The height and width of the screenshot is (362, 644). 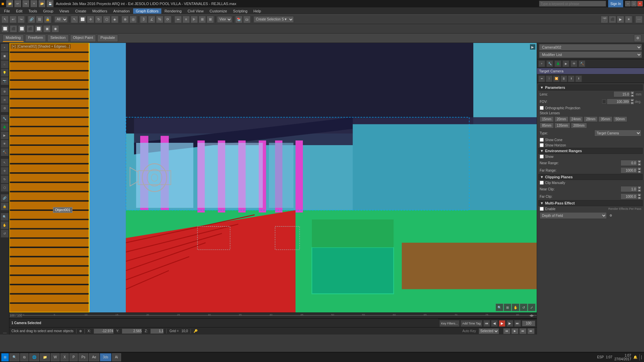 What do you see at coordinates (58, 38) in the screenshot?
I see `tab-selection: Selection` at bounding box center [58, 38].